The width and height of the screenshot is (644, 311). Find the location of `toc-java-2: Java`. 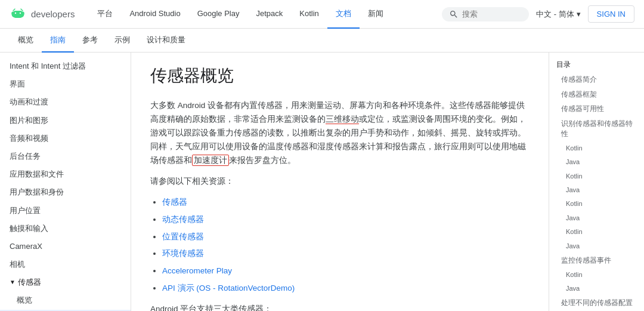

toc-java-2: Java is located at coordinates (596, 190).